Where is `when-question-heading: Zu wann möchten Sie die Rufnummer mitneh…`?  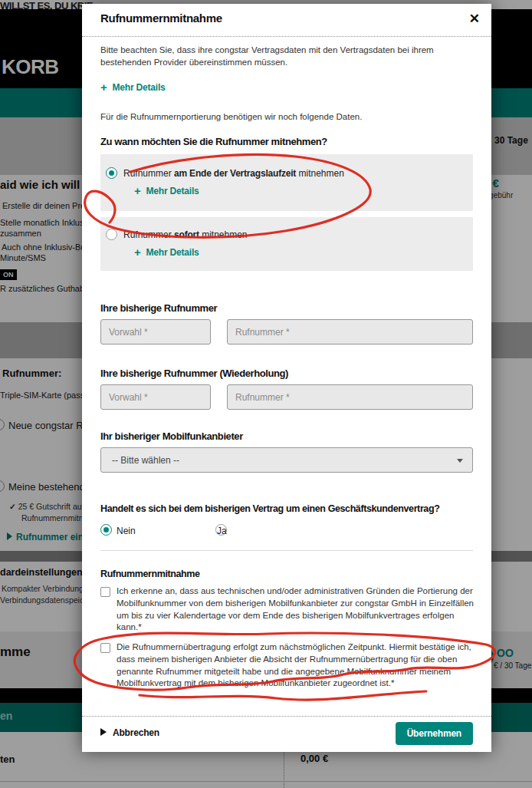 when-question-heading: Zu wann möchten Sie die Rufnummer mitneh… is located at coordinates (214, 141).